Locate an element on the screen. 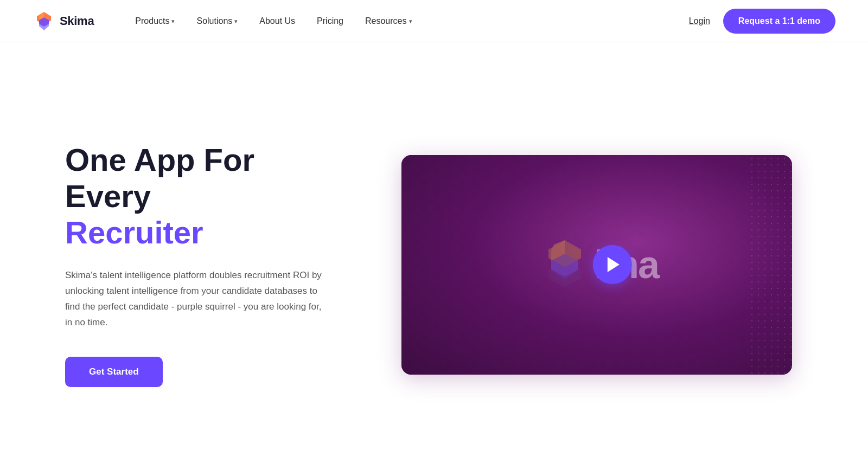 The height and width of the screenshot is (476, 868). logo-link: Skima is located at coordinates (63, 21).